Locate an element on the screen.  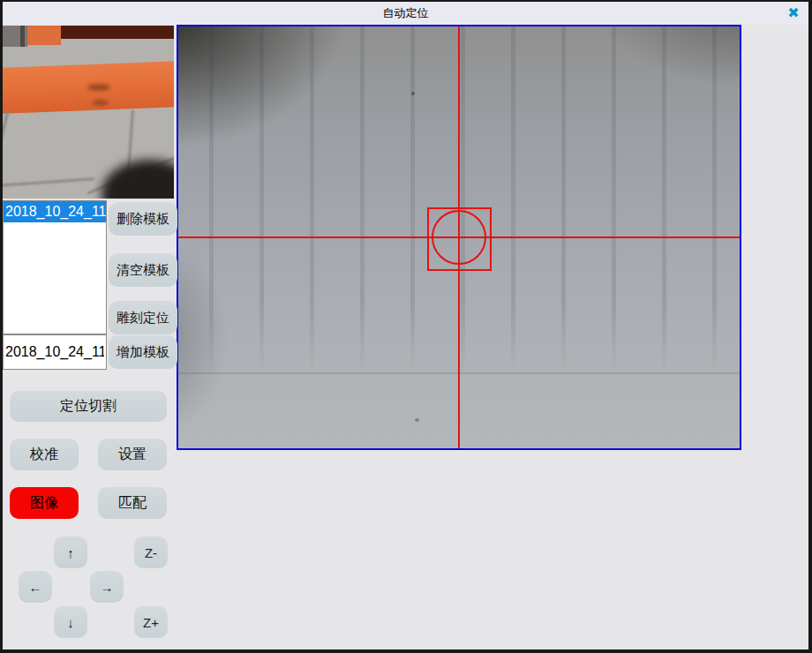
jog-left-button: ← is located at coordinates (35, 587).